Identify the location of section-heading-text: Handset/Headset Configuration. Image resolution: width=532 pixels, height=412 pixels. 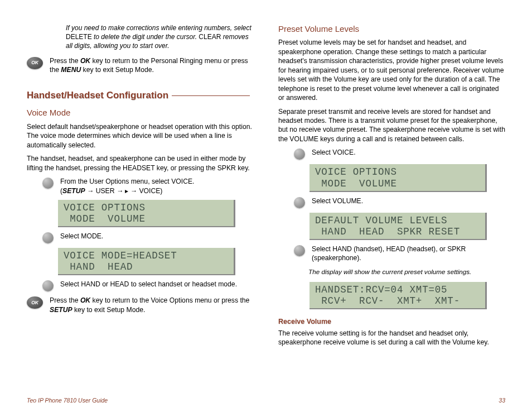
(98, 95).